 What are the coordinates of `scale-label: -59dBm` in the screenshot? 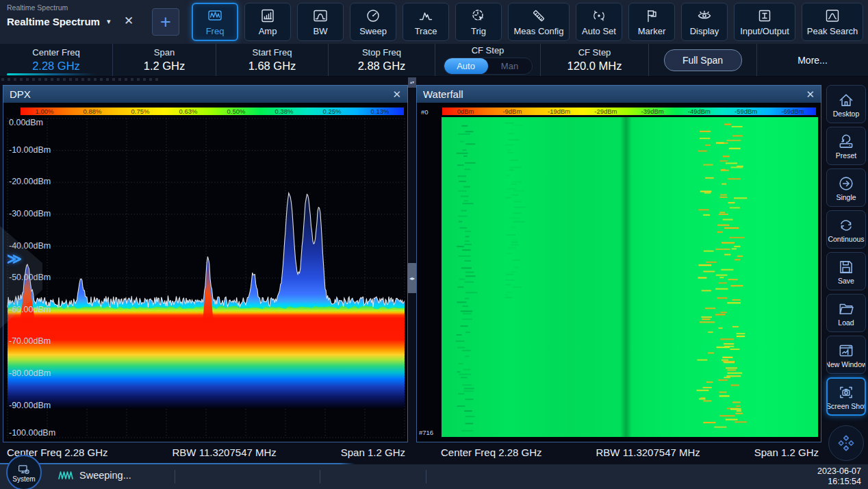 It's located at (746, 111).